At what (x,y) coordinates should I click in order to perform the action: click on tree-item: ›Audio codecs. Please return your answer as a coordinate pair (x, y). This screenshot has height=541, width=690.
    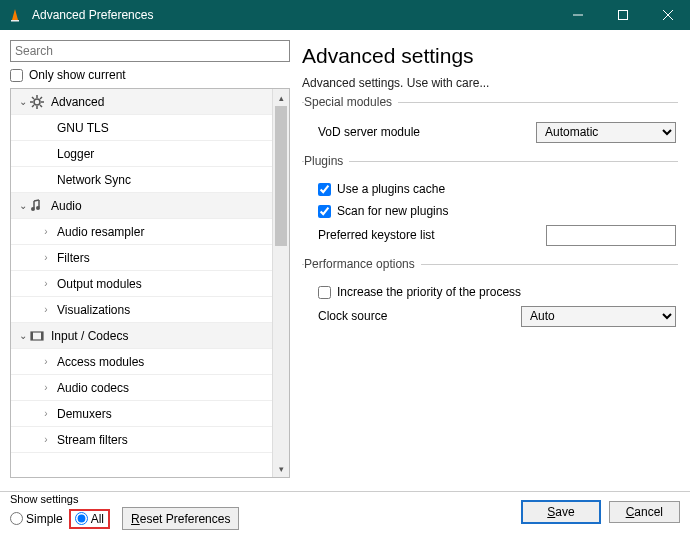
    Looking at the image, I should click on (150, 388).